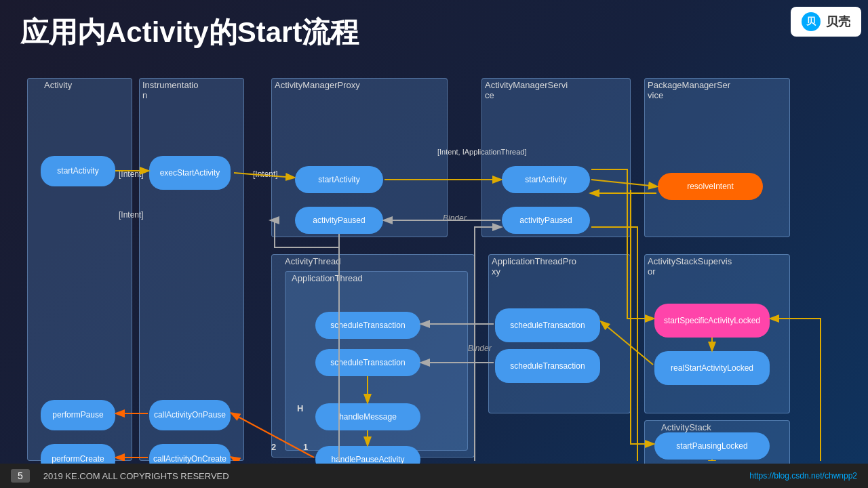  I want to click on logo-icon: 贝, so click(811, 22).